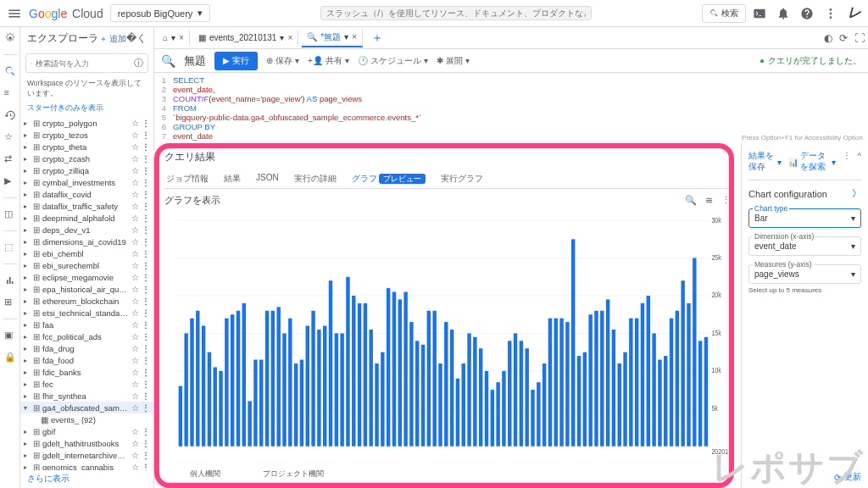 This screenshot has width=868, height=488. I want to click on dataset-item: ▸⊞dataflix_traffic_safety☆⋮, so click(86, 206).